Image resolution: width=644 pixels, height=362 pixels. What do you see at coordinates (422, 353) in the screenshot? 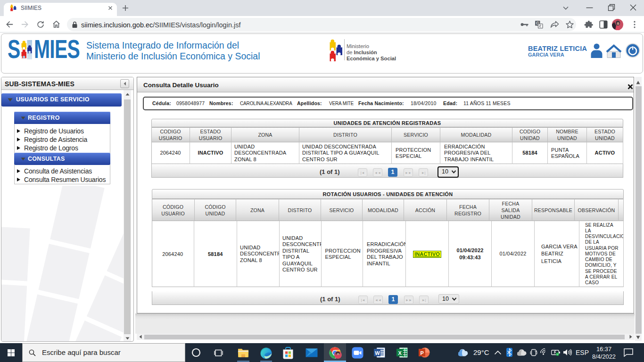
I see `svg-text: P` at bounding box center [422, 353].